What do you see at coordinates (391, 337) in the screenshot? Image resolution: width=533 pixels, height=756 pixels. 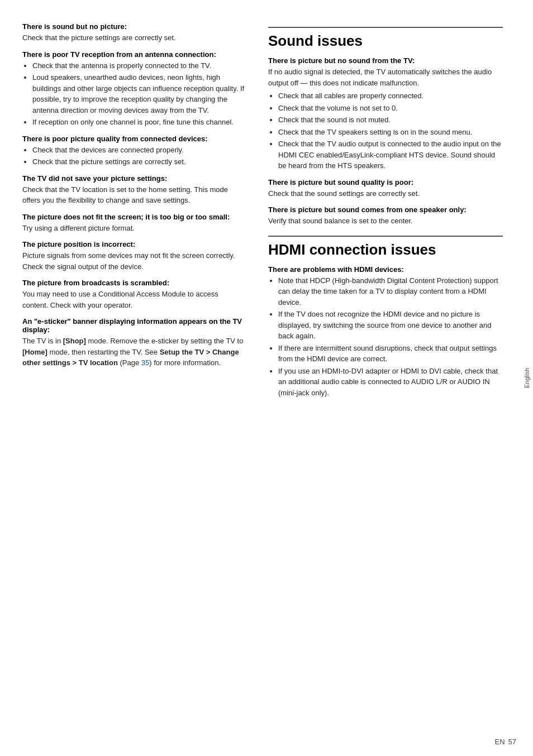 I see `hdmi-problems-list: Note that HDCP (High-bandwidth Digital C…` at bounding box center [391, 337].